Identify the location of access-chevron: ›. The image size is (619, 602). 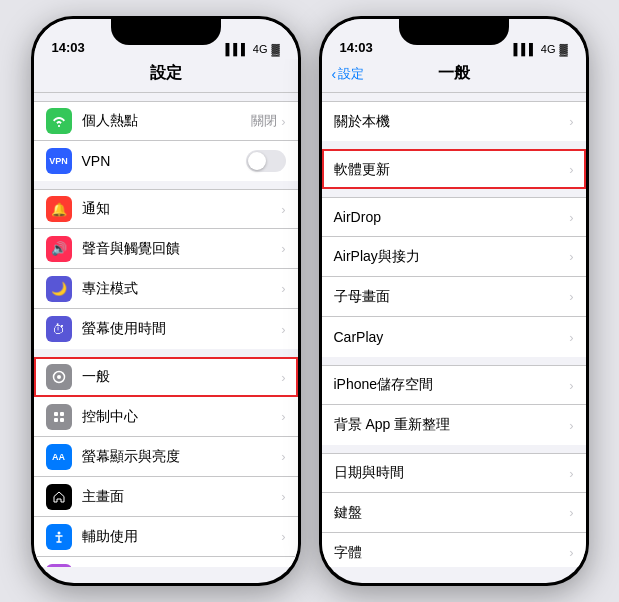
(283, 536).